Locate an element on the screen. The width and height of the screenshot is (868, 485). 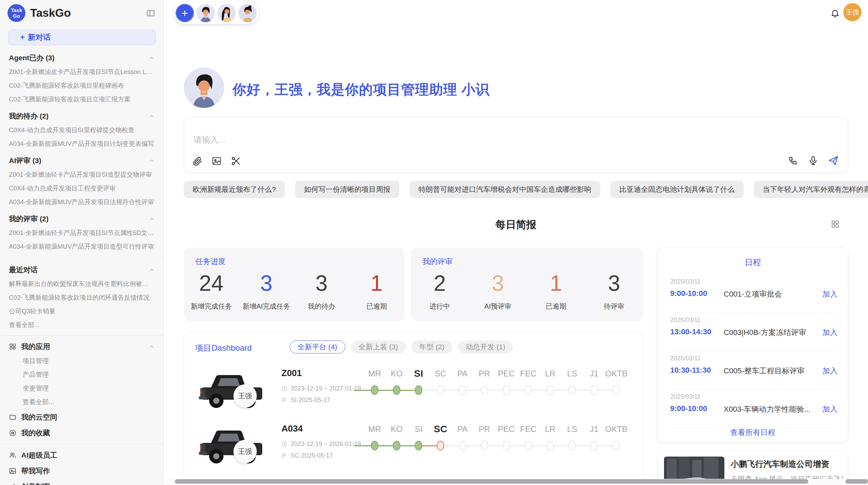
suggestion-chip: 比亚迪全固态电池计划具体说了什么 is located at coordinates (677, 189).